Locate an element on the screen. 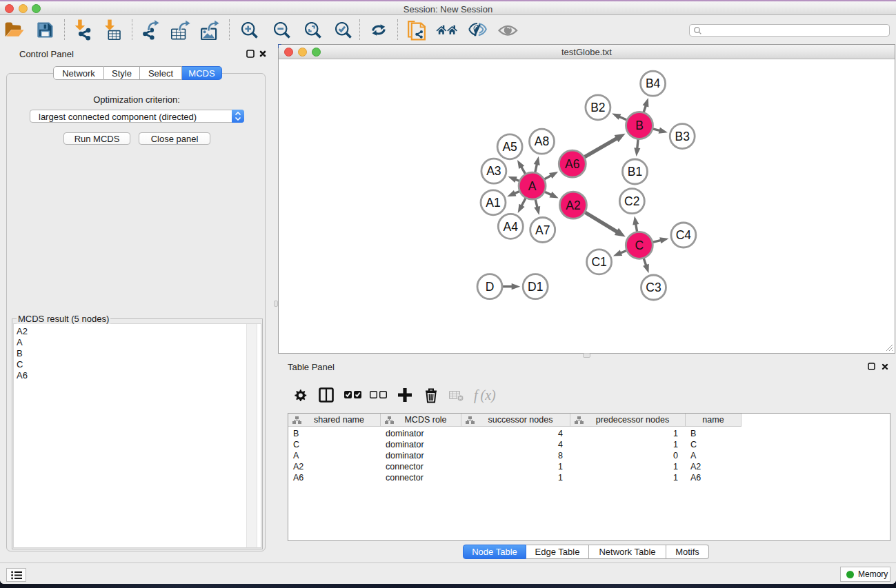 The image size is (896, 588). svg-text: A8 is located at coordinates (542, 141).